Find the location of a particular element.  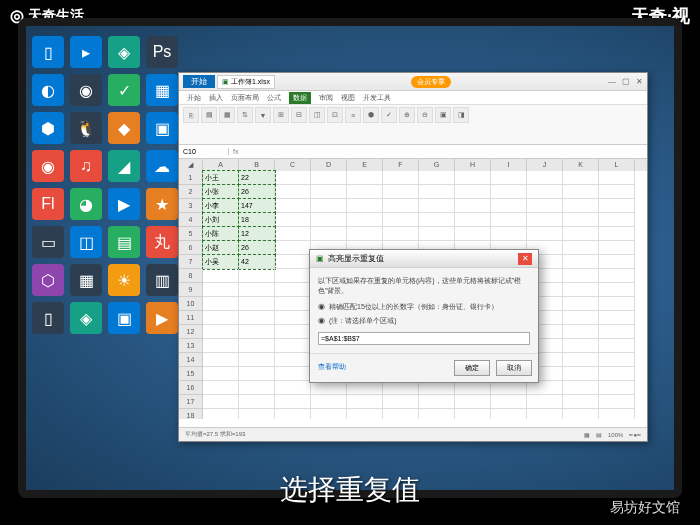

row-header: 18 is located at coordinates (191, 414).